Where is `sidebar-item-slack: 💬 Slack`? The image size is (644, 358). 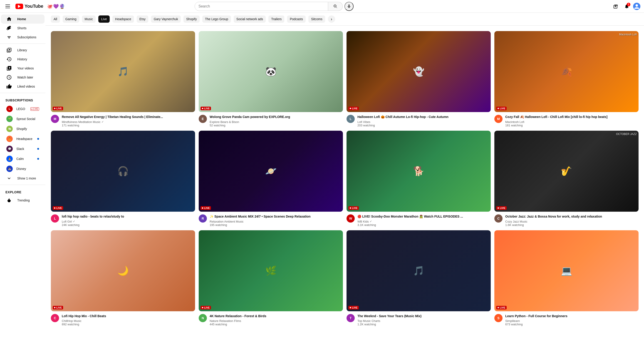
sidebar-item-slack: 💬 Slack is located at coordinates (23, 149).